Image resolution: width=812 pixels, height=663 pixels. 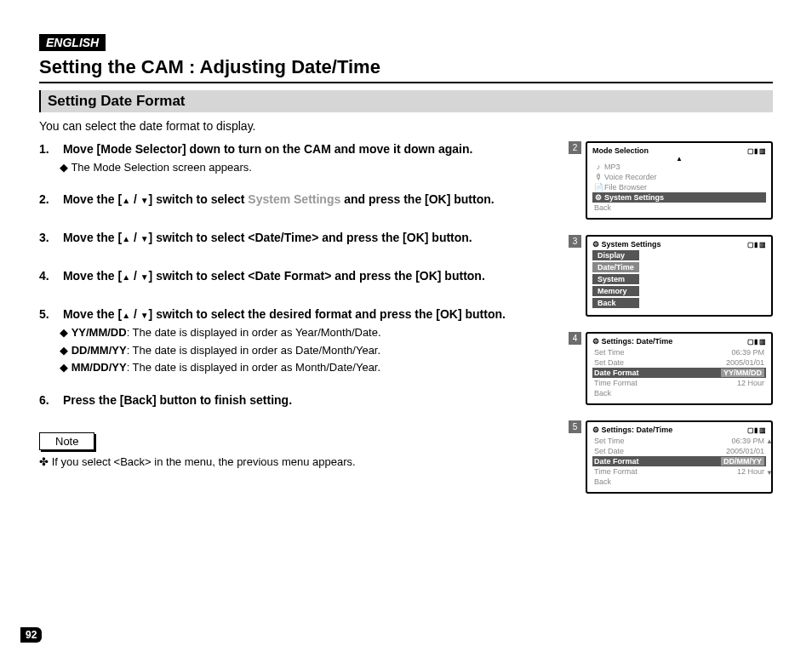 I want to click on mic-icon: 🎙, so click(x=598, y=177).